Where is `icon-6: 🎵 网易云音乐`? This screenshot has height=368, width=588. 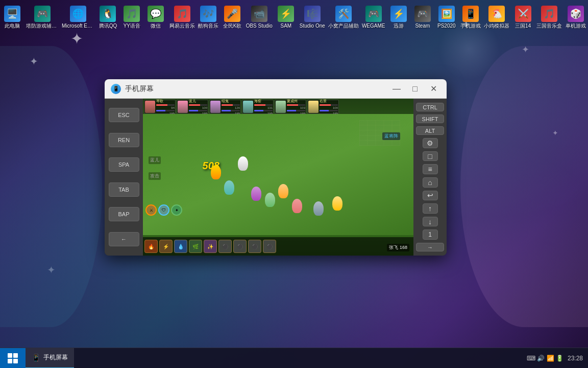
icon-6: 🎵 网易云音乐 is located at coordinates (182, 17).